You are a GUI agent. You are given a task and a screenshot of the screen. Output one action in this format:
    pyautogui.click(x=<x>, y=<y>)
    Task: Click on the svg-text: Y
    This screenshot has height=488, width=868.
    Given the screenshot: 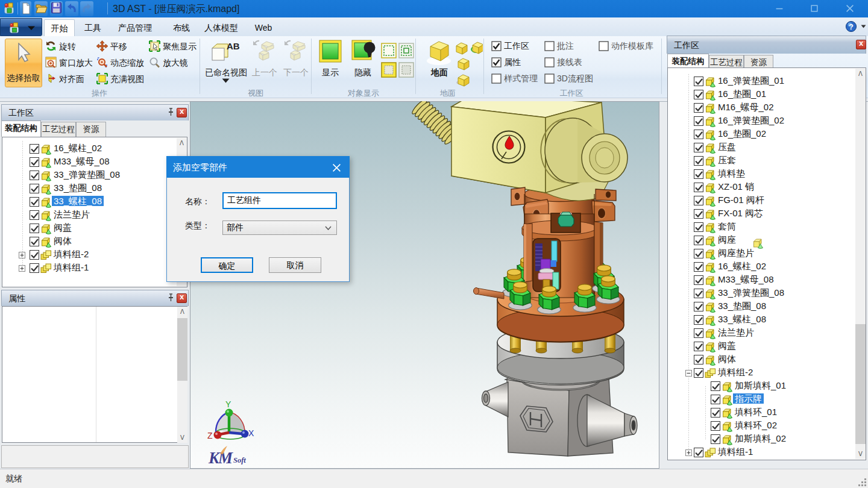 What is the action you would take?
    pyautogui.click(x=228, y=404)
    